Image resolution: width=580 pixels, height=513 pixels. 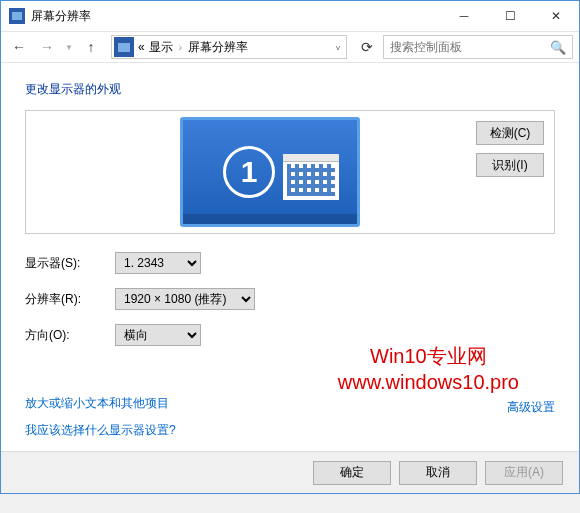 I want to click on monitor-thumbnail: 1, so click(x=270, y=172).